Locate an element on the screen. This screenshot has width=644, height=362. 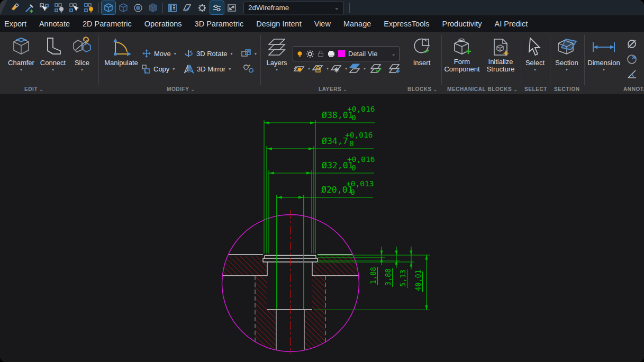
view-wireframe-button is located at coordinates (108, 7).